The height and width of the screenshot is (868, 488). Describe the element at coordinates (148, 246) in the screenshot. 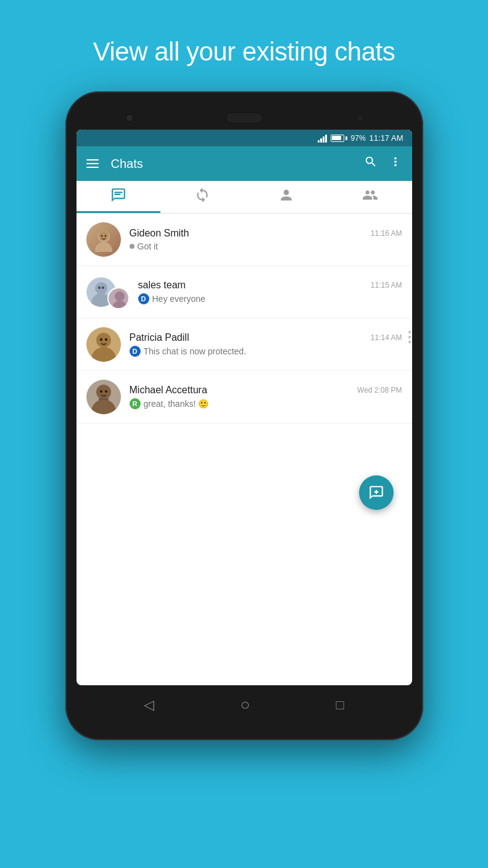

I see `chat-preview-text: Got it` at that location.